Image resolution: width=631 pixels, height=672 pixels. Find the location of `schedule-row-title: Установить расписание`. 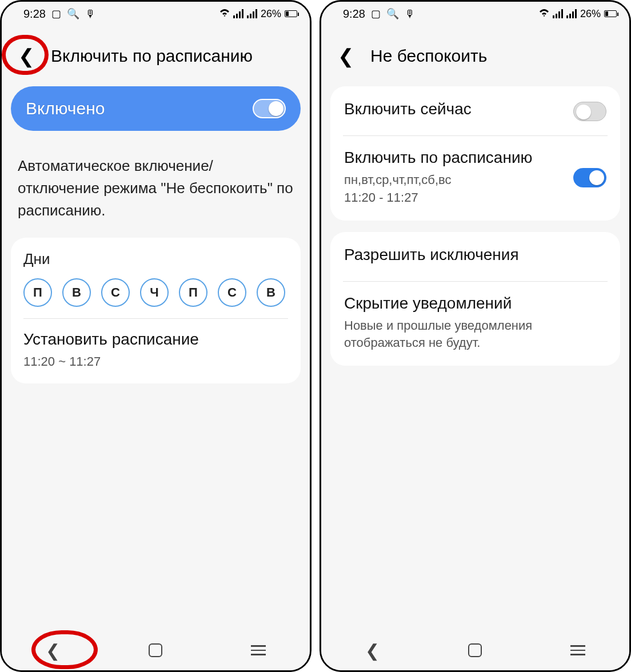

schedule-row-title: Установить расписание is located at coordinates (155, 339).